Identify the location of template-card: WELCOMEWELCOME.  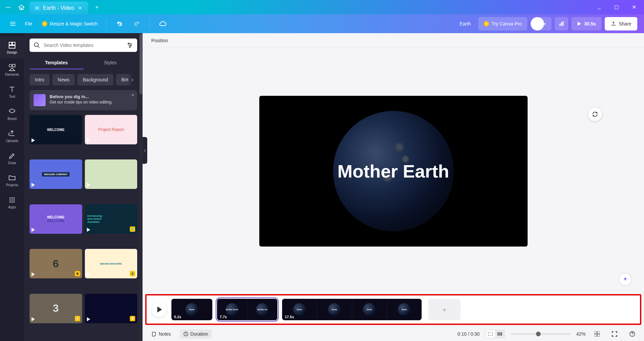
(56, 219).